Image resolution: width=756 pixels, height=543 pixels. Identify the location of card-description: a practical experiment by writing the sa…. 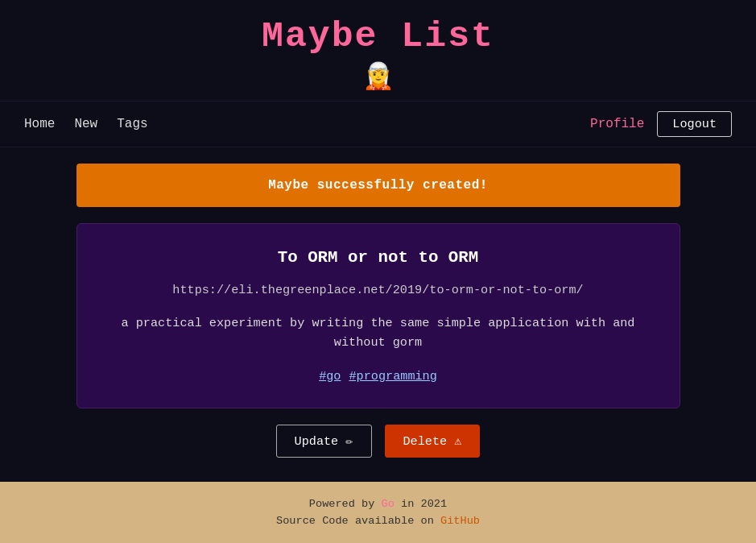
(378, 334).